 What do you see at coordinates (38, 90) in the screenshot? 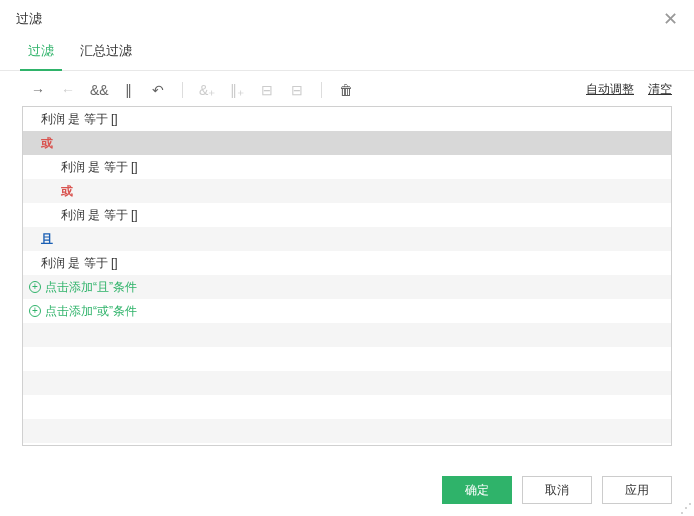
I see `arrow-right-icon: →` at bounding box center [38, 90].